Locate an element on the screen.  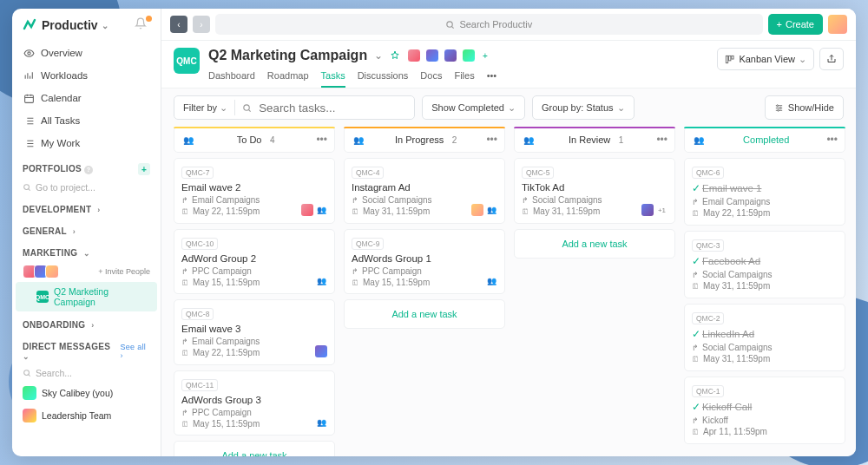
task-card: QMC-3Facebook AdSocial CampaignsMay 31, … is located at coordinates (765, 265).